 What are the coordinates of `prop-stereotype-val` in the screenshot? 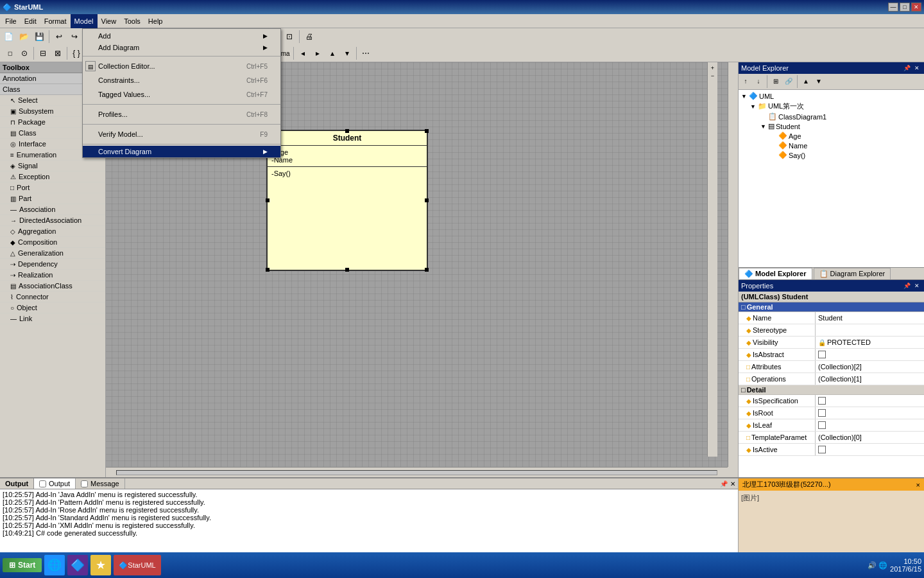 It's located at (870, 330).